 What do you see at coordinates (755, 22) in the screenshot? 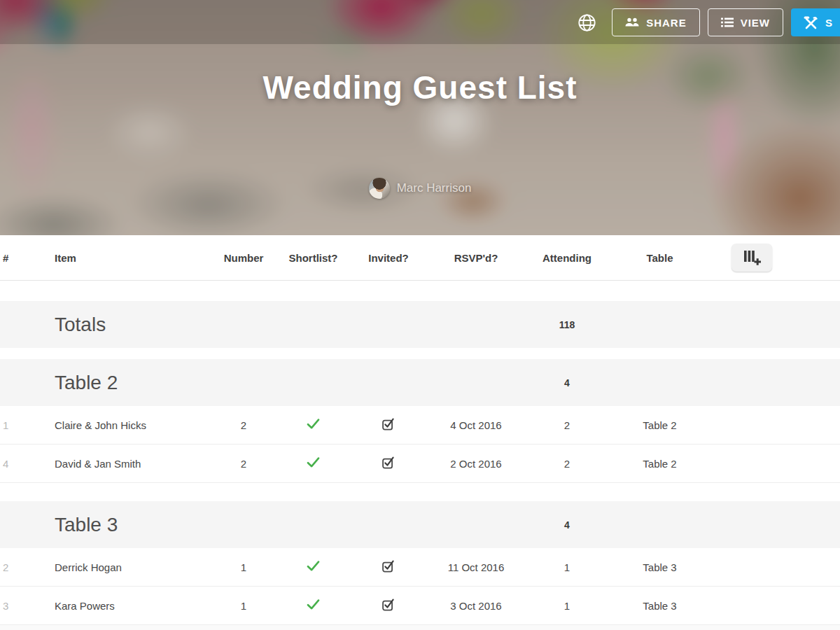
I see `view-button-label: VIEW` at bounding box center [755, 22].